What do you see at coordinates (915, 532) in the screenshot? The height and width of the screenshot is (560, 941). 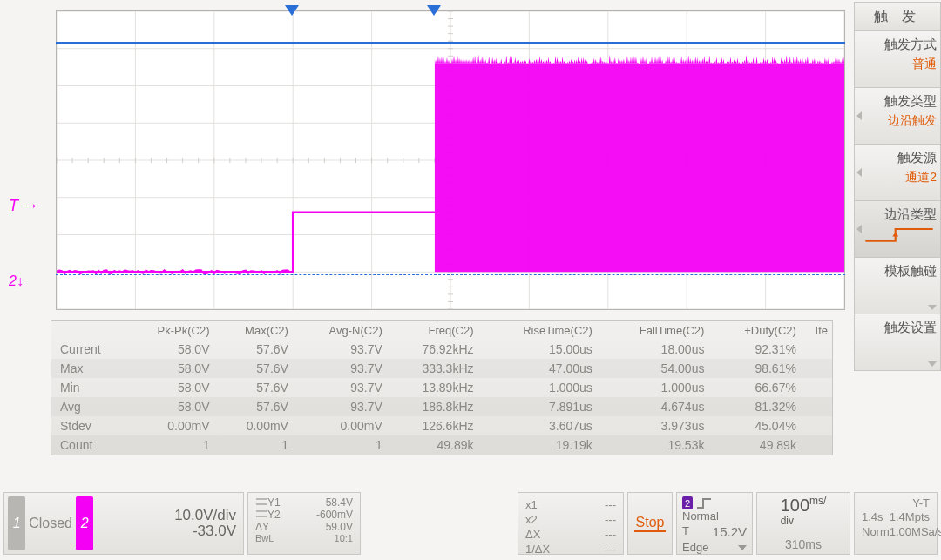 I see `acq-rate: 1.00MSa/s` at bounding box center [915, 532].